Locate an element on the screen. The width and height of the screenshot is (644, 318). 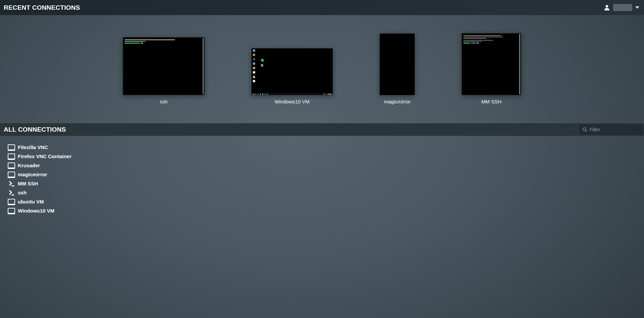
connection-list-item: Firefox VNC Container is located at coordinates (322, 156).